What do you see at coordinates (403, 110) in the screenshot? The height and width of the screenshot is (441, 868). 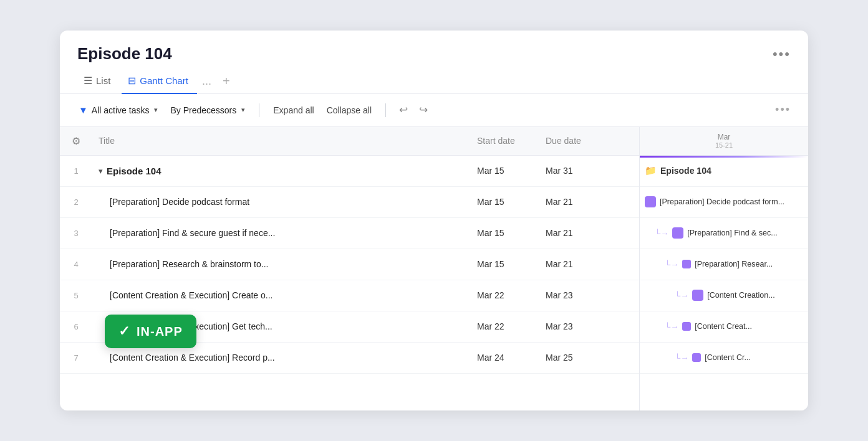 I see `undo-icon: ↩` at bounding box center [403, 110].